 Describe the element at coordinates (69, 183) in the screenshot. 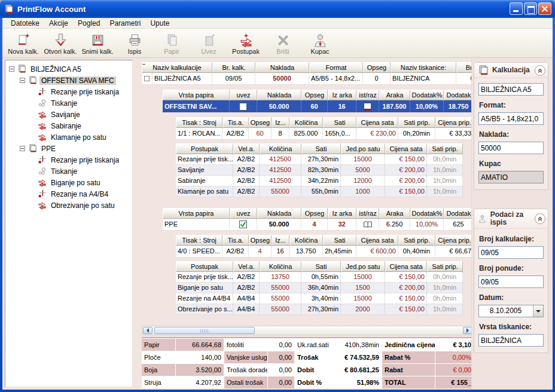

I see `tree-item-process: Biganje po satu` at that location.